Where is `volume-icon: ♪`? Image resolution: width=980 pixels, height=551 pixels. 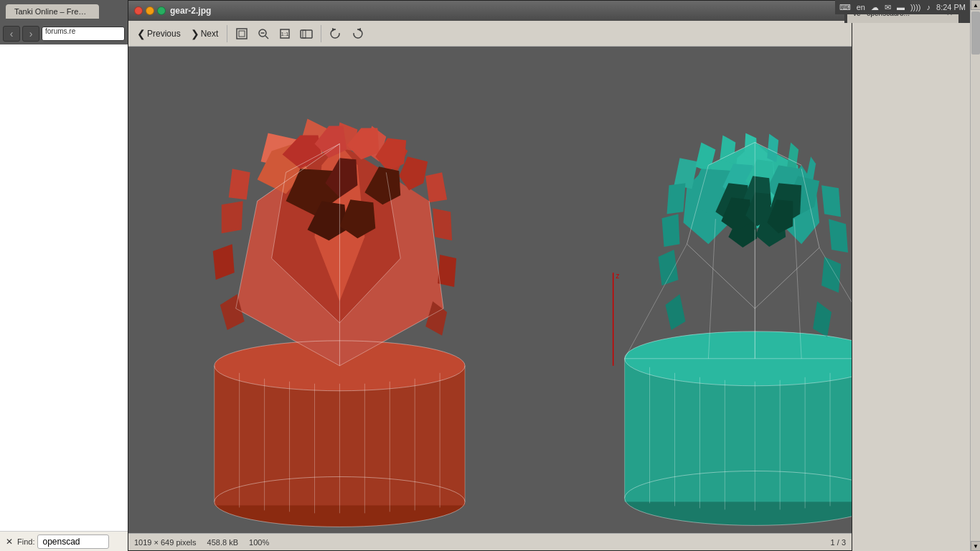
volume-icon: ♪ is located at coordinates (929, 7).